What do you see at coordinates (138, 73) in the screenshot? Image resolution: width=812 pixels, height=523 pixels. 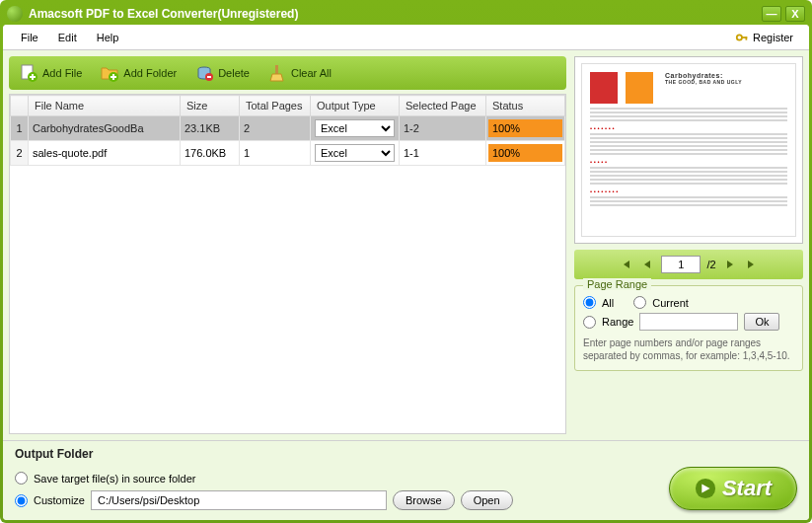 I see `add-folder-button: Add Folder` at bounding box center [138, 73].